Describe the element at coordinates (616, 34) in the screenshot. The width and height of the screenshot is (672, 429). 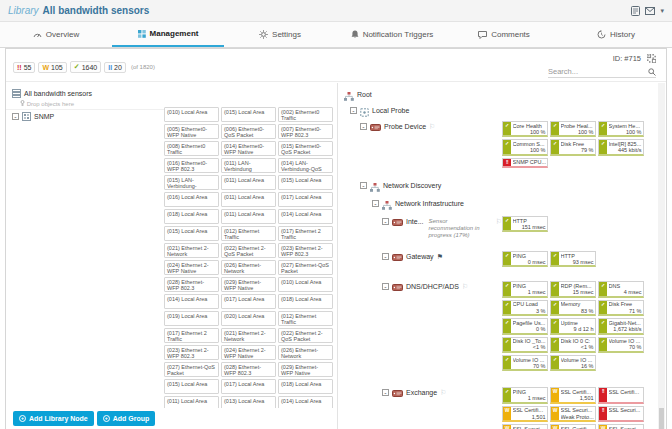
I see `tab-history: History` at that location.